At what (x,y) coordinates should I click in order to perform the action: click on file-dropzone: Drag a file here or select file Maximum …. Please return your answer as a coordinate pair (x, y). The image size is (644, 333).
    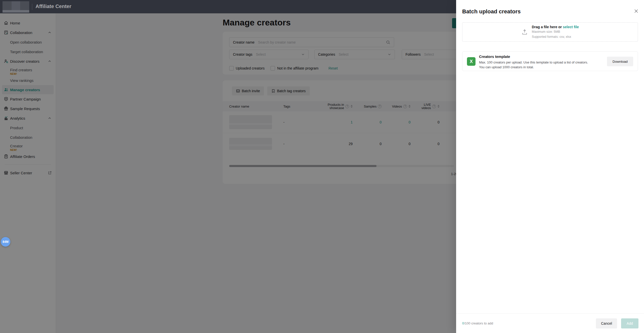
    Looking at the image, I should click on (550, 32).